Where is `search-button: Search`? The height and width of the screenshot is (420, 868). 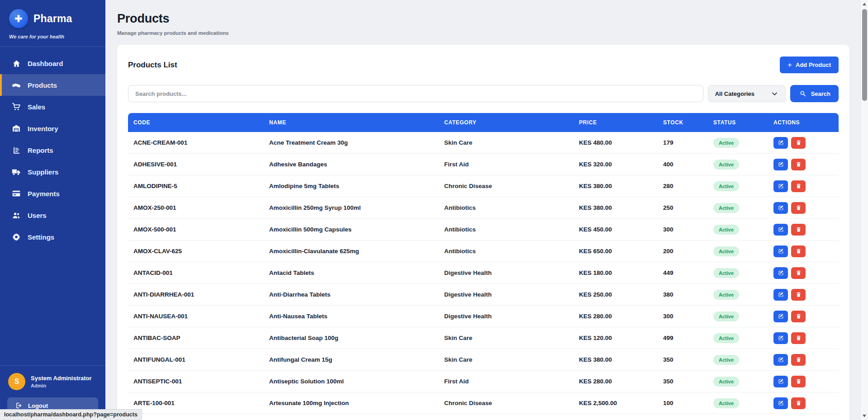
search-button: Search is located at coordinates (814, 94).